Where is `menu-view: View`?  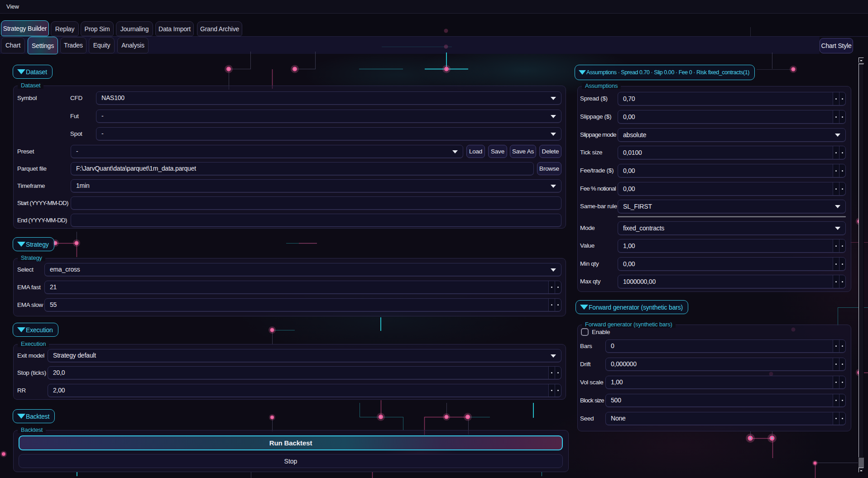 menu-view: View is located at coordinates (13, 6).